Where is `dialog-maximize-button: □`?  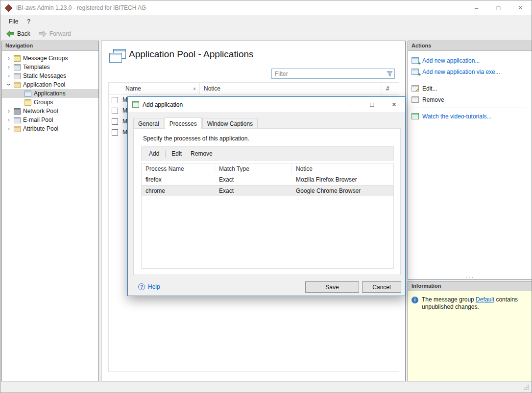
dialog-maximize-button: □ is located at coordinates (372, 105).